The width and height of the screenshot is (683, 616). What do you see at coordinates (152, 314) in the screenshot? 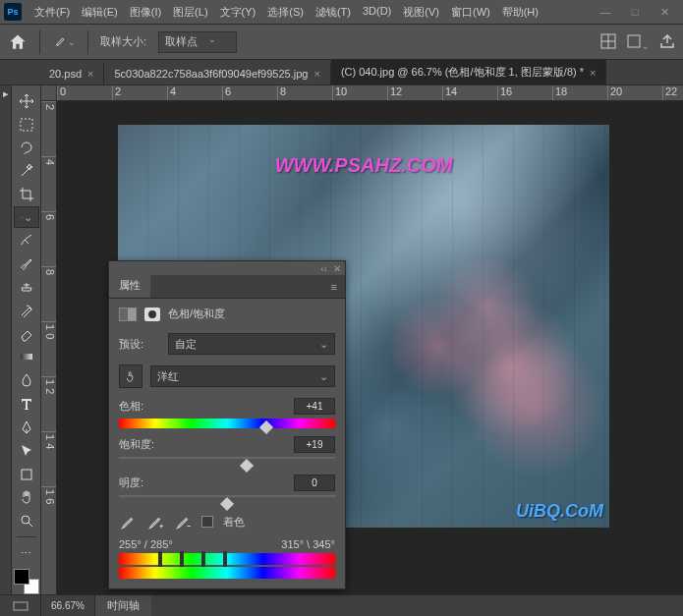
I see `mask-icon` at bounding box center [152, 314].